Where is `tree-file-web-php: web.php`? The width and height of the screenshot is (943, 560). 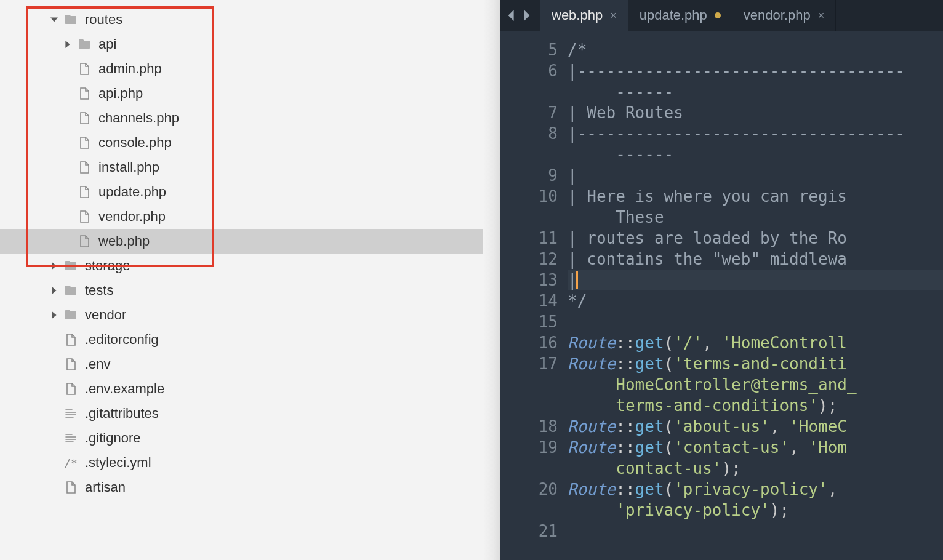 tree-file-web-php: web.php is located at coordinates (250, 241).